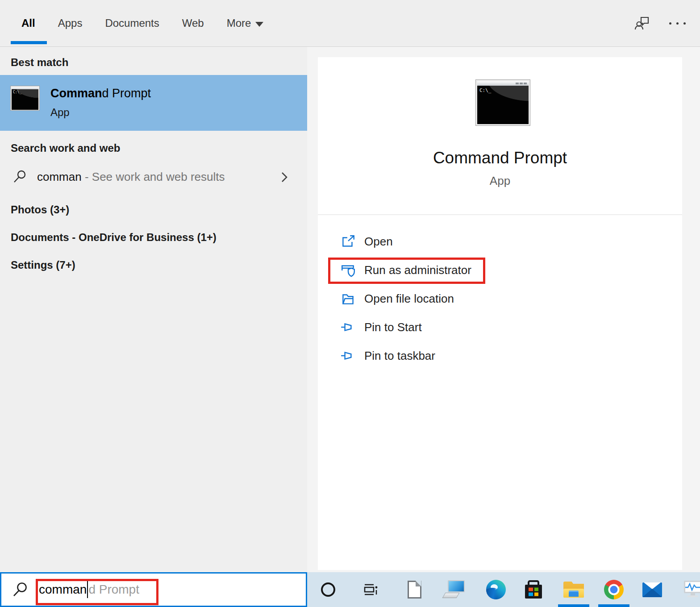  What do you see at coordinates (496, 590) in the screenshot?
I see `edge-button` at bounding box center [496, 590].